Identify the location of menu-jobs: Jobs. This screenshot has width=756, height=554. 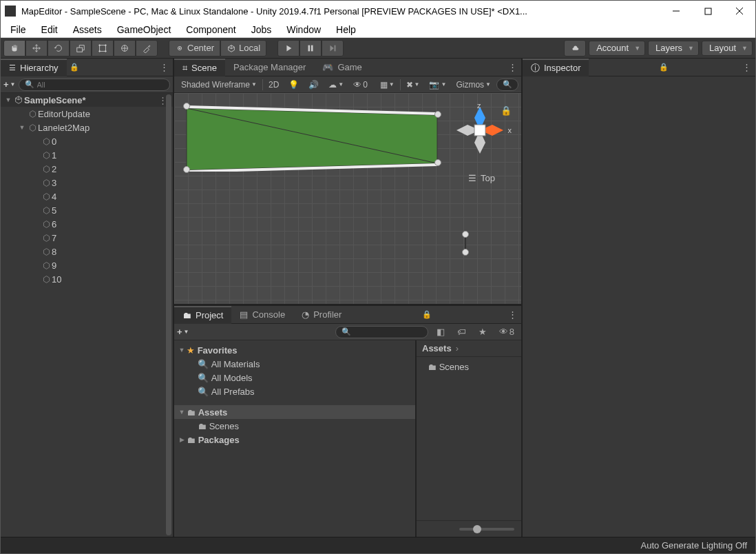
(262, 30).